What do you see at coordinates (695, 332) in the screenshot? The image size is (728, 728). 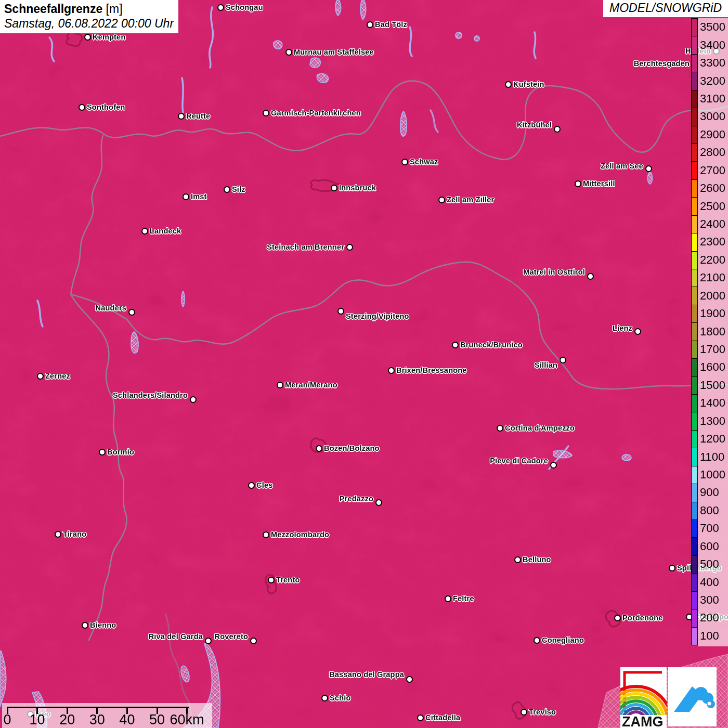 I see `colorbar-strip` at bounding box center [695, 332].